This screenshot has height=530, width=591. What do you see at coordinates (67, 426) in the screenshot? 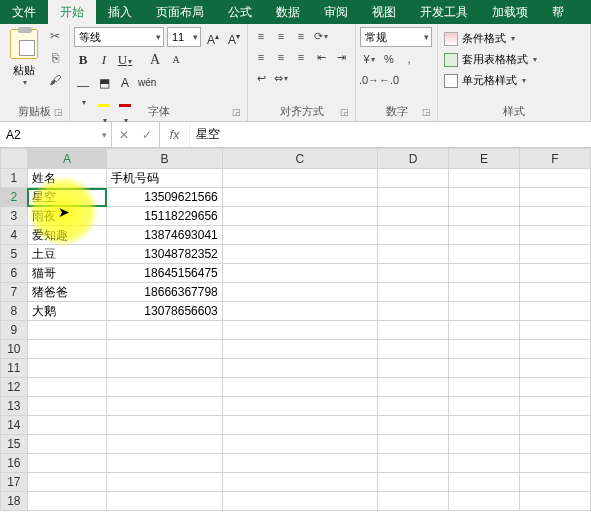
I see `cell-A14` at bounding box center [67, 426].